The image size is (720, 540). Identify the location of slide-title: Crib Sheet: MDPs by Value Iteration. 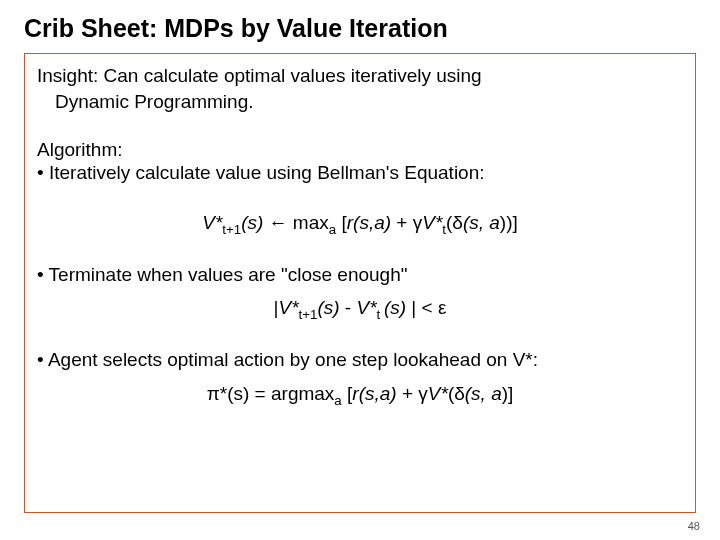
(360, 28).